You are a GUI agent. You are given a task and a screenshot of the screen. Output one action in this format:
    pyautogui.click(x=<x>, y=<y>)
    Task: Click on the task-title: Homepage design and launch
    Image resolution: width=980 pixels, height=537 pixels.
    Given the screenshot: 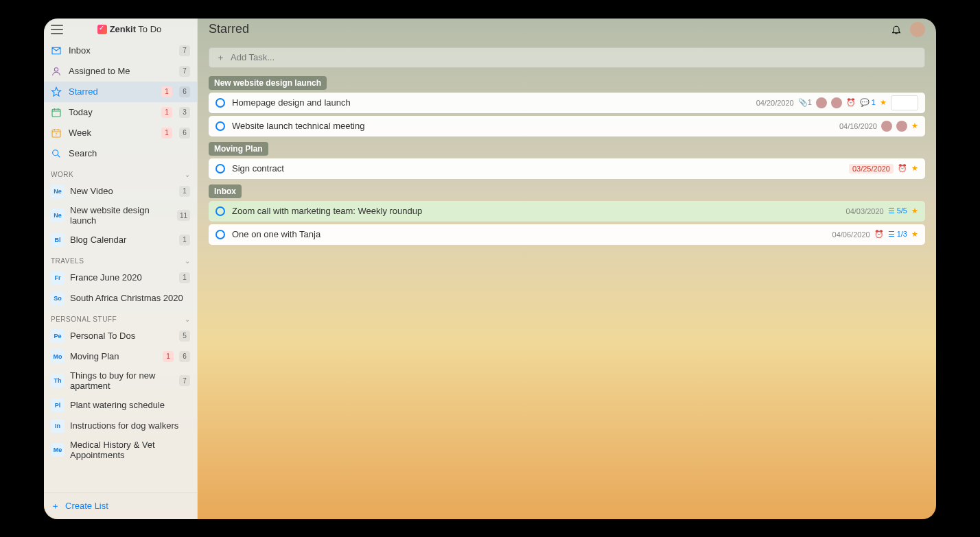 What is the action you would take?
    pyautogui.click(x=491, y=103)
    